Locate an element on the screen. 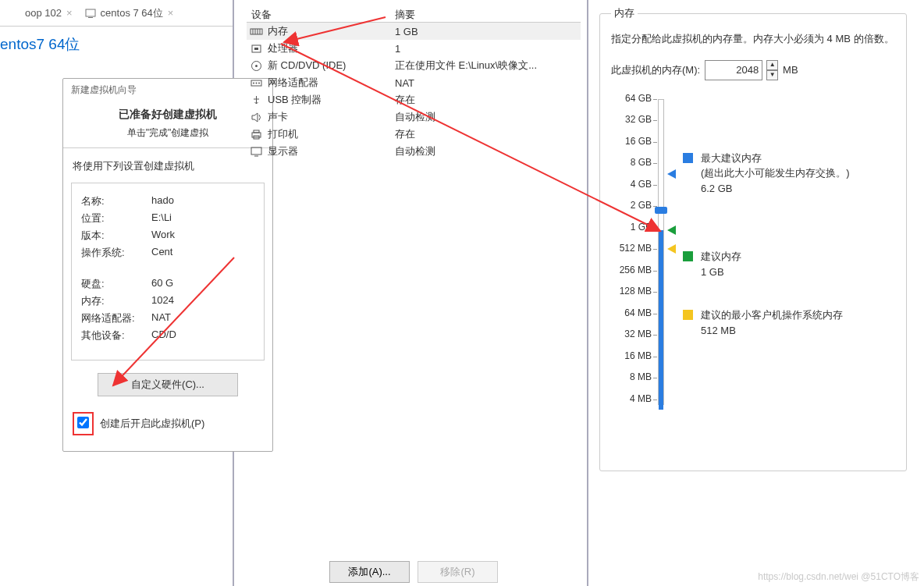  power-on-after-create-checkbox is located at coordinates (83, 423).